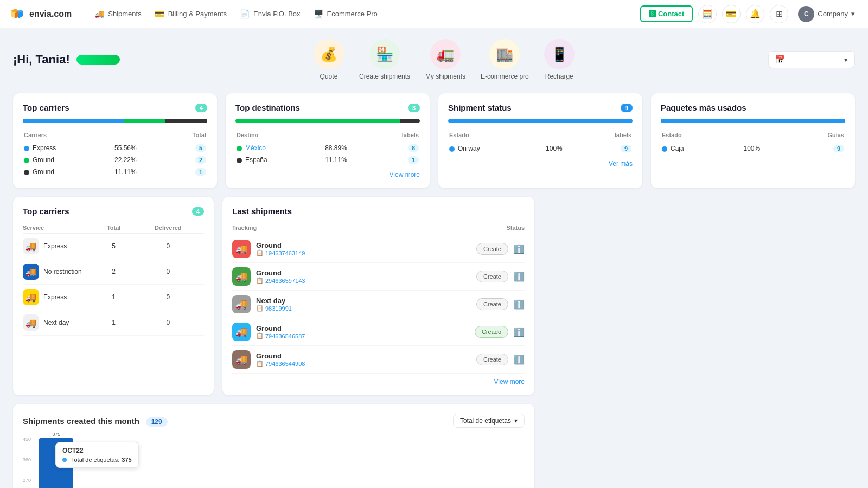  Describe the element at coordinates (201, 148) in the screenshot. I see `carrier-count-1: 5` at that location.